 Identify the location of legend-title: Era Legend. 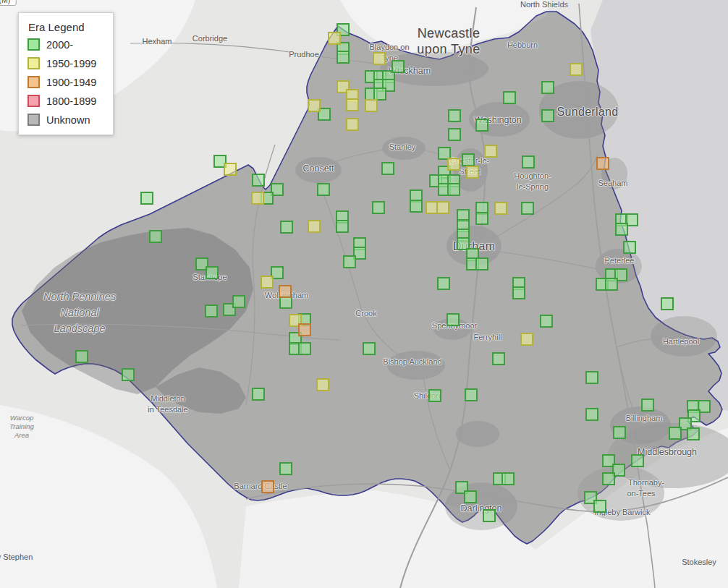
(65, 27).